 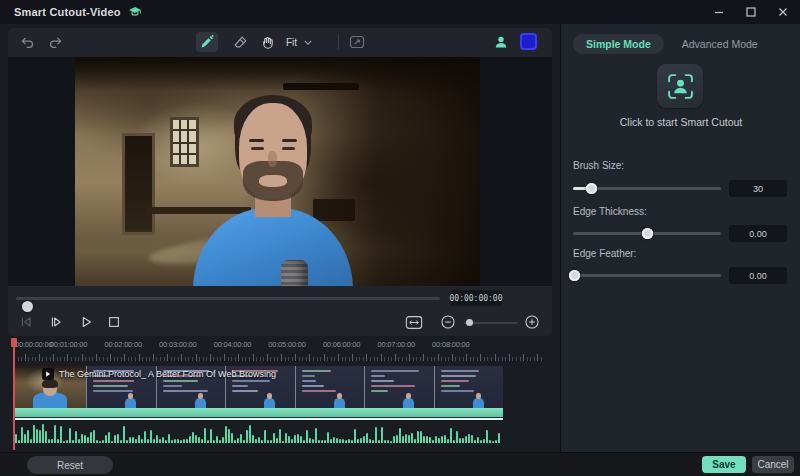 What do you see at coordinates (241, 42) in the screenshot?
I see `eraser-button` at bounding box center [241, 42].